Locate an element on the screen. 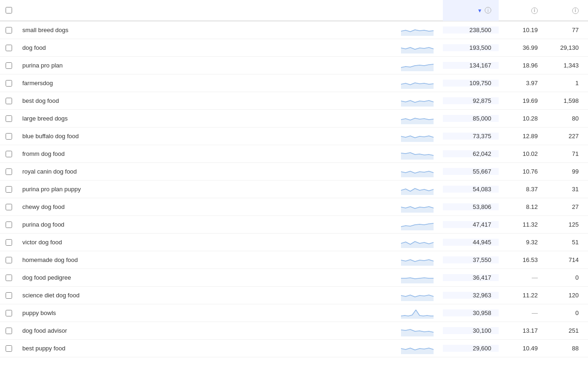  iaat-cell: 80 is located at coordinates (564, 118).